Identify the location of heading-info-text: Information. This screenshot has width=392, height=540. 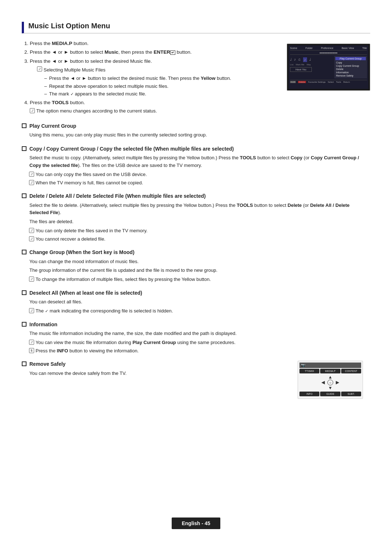
(44, 325).